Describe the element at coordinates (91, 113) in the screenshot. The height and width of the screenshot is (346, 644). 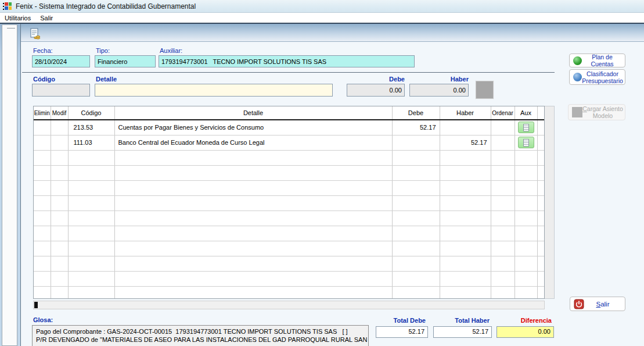
I see `grid-header-codigo: Código` at that location.